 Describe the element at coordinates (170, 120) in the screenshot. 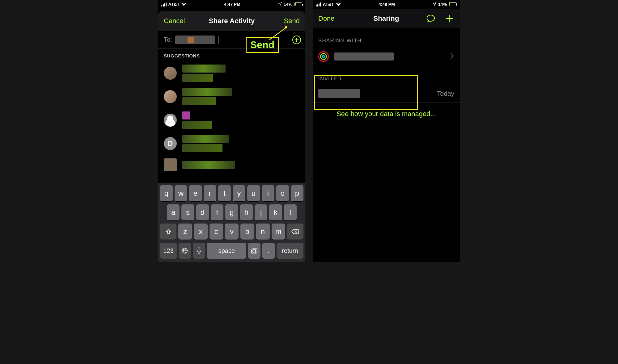

I see `avatar-generic-icon` at that location.